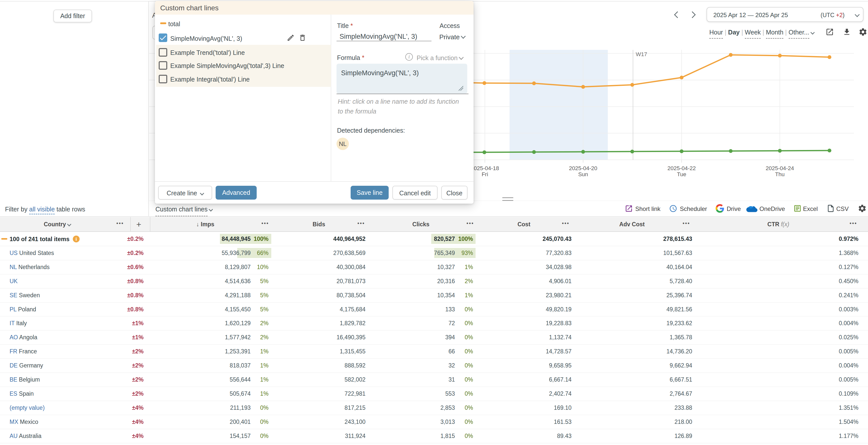  I want to click on svg-text: Tue, so click(681, 174).